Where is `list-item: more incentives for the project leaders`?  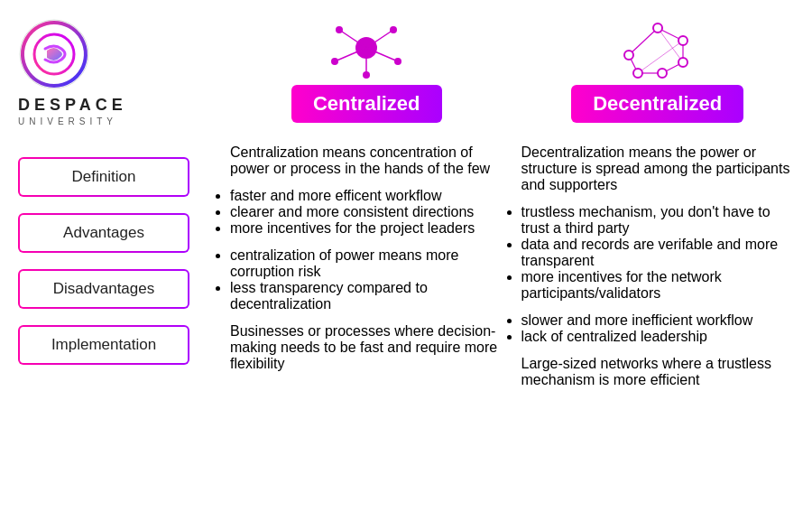 list-item: more incentives for the project leaders is located at coordinates (366, 228).